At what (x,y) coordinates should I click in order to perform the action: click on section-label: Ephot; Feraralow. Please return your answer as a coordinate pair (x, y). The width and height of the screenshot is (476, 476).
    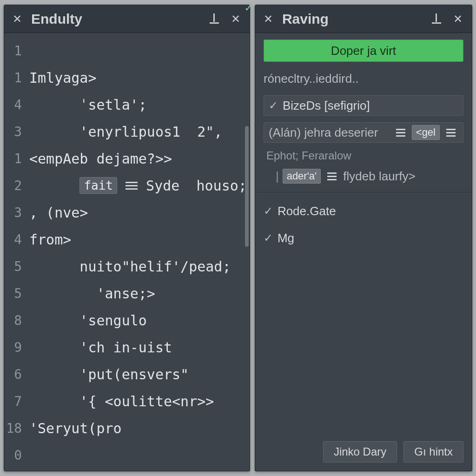
    Looking at the image, I should click on (364, 156).